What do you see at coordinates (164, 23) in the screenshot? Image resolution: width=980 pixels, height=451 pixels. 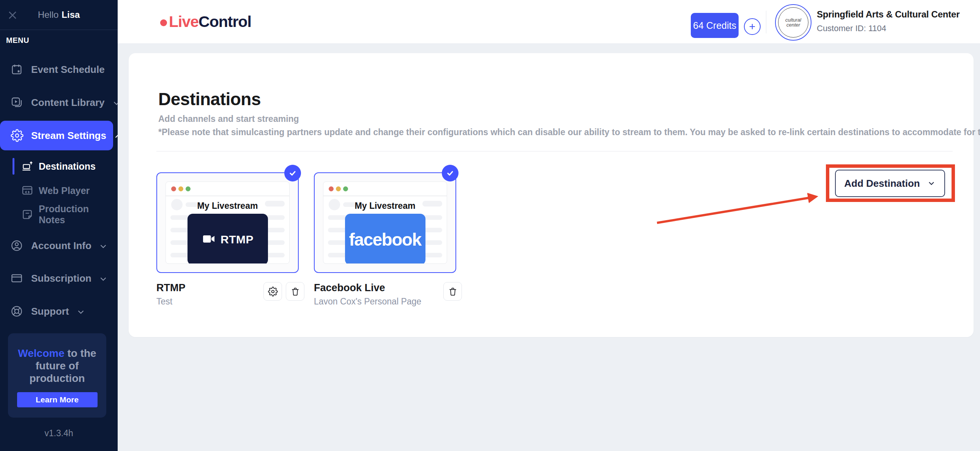 I see `logo-dot-icon` at bounding box center [164, 23].